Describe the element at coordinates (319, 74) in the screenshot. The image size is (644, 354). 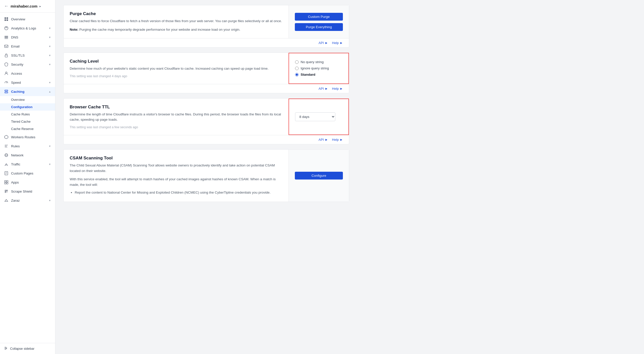
I see `standard-option: Standard` at that location.